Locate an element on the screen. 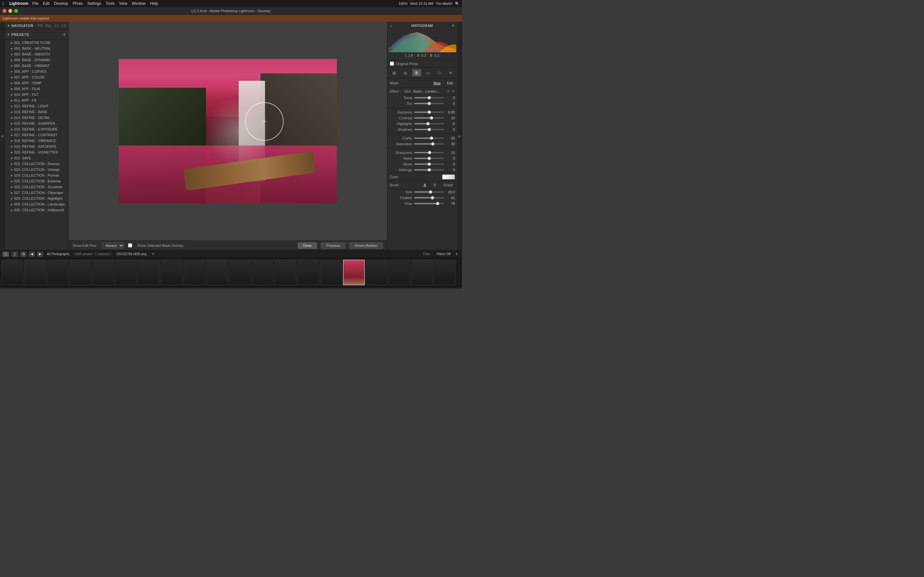  menu-help: Help is located at coordinates (154, 3).